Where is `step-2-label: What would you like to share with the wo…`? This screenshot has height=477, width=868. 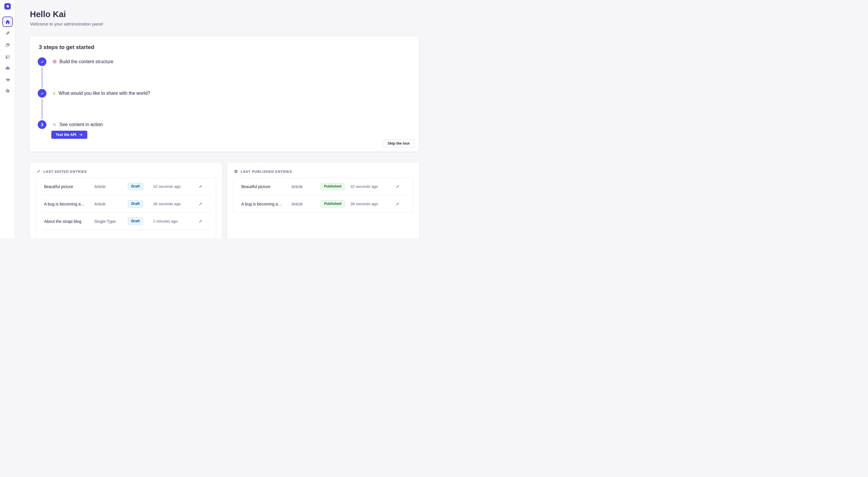
step-2-label: What would you like to share with the wo… is located at coordinates (101, 94).